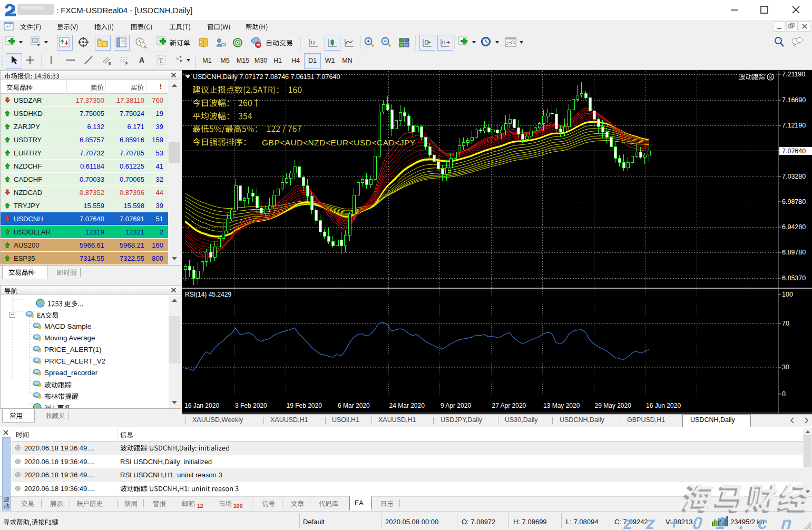 The height and width of the screenshot is (530, 812). Describe the element at coordinates (126, 63) in the screenshot. I see `svg-text: F` at that location.